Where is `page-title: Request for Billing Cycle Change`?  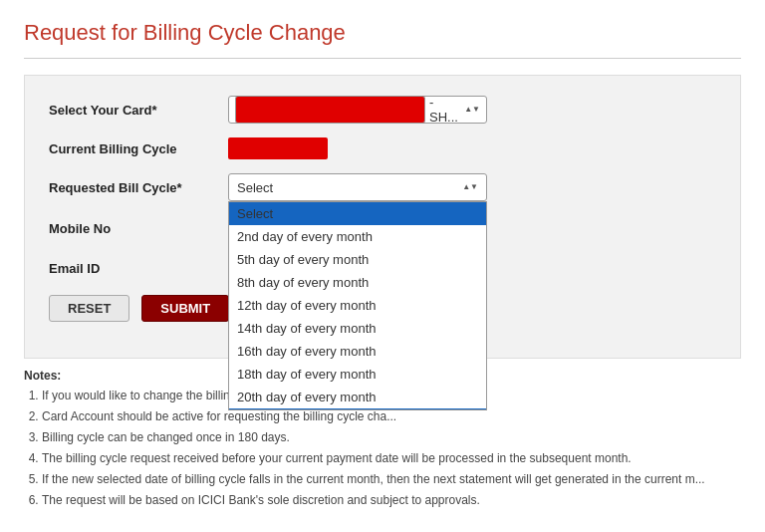 page-title: Request for Billing Cycle Change is located at coordinates (382, 33).